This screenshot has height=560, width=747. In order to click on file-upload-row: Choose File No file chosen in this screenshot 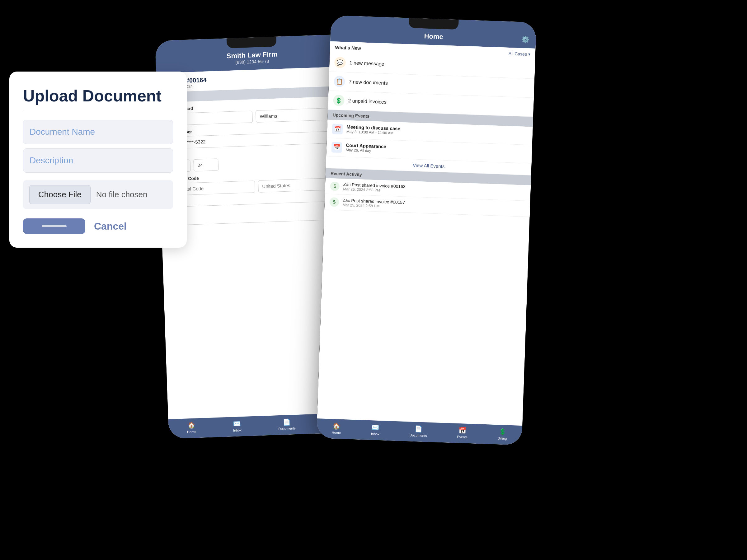, I will do `click(98, 194)`.